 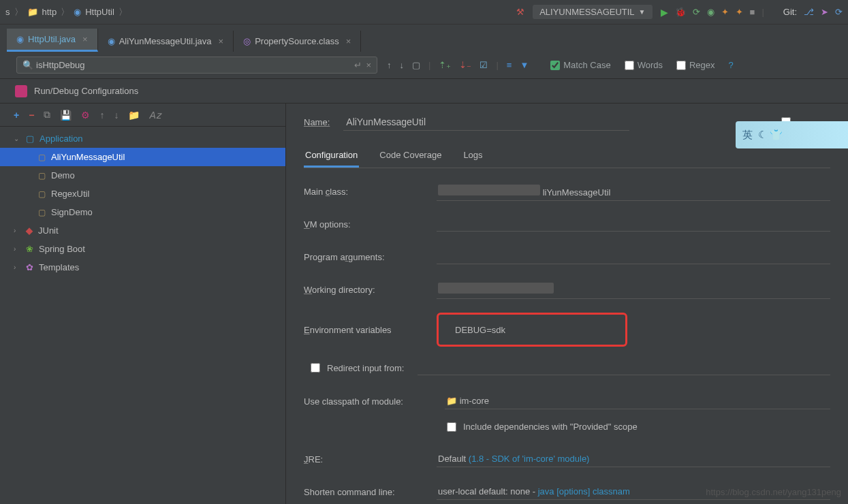 What do you see at coordinates (465, 65) in the screenshot?
I see `remove-selection-icon: ⇣₋` at bounding box center [465, 65].